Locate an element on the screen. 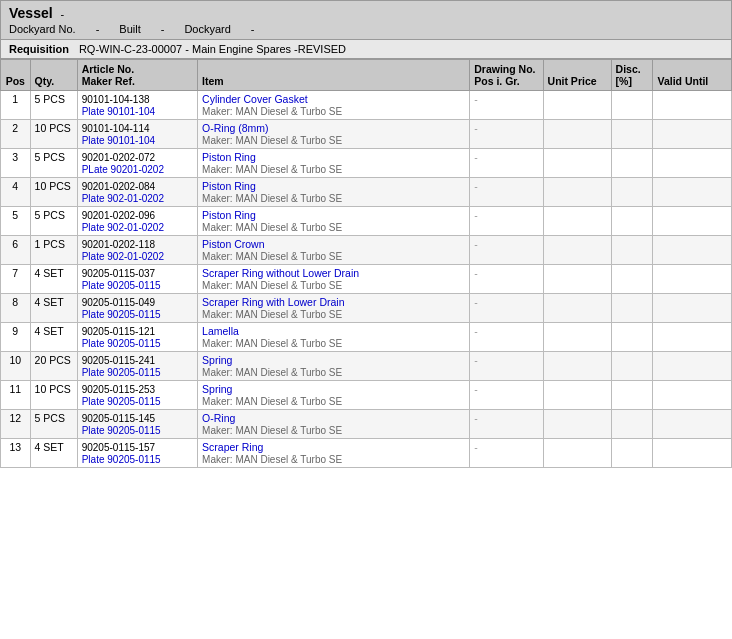 Image resolution: width=732 pixels, height=639 pixels. vessel-header: Vessel - Dockyard No. - Built - Dockyard… is located at coordinates (366, 20).